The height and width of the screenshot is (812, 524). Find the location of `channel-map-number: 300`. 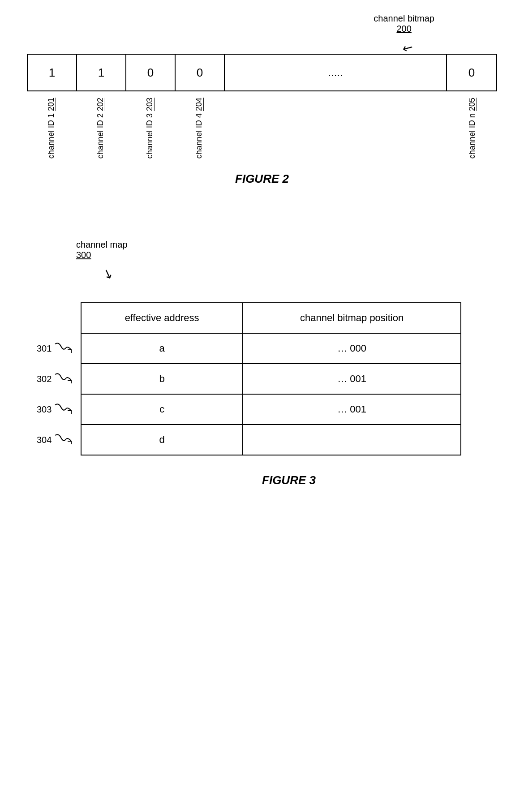

channel-map-number: 300 is located at coordinates (83, 255).